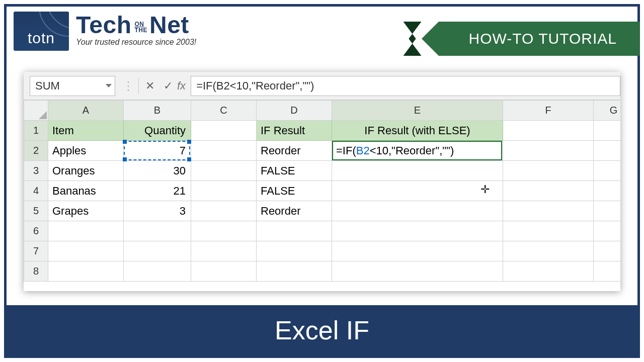 Image resolution: width=644 pixels, height=362 pixels. I want to click on cell-F4, so click(548, 191).